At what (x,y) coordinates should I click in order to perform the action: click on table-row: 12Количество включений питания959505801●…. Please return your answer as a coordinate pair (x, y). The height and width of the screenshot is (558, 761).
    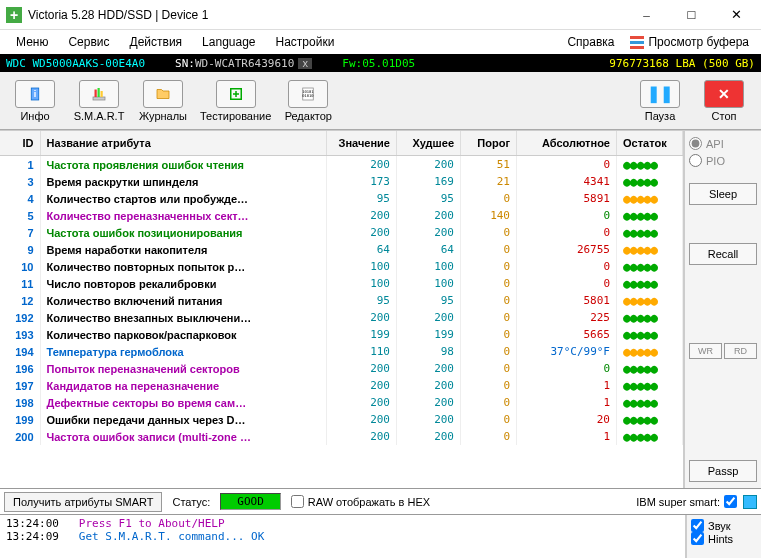
    Looking at the image, I should click on (342, 300).